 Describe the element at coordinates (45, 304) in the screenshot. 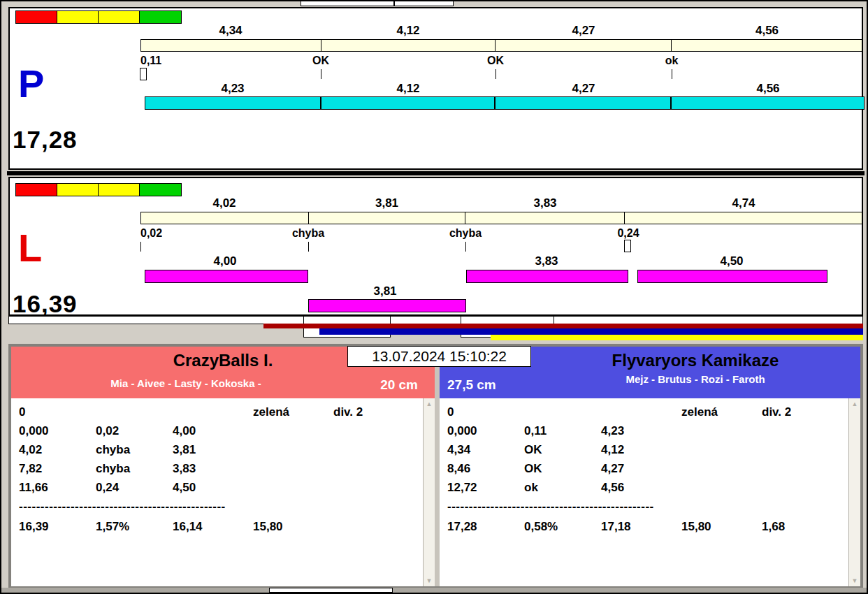

I see `lane-total: 16,39` at that location.